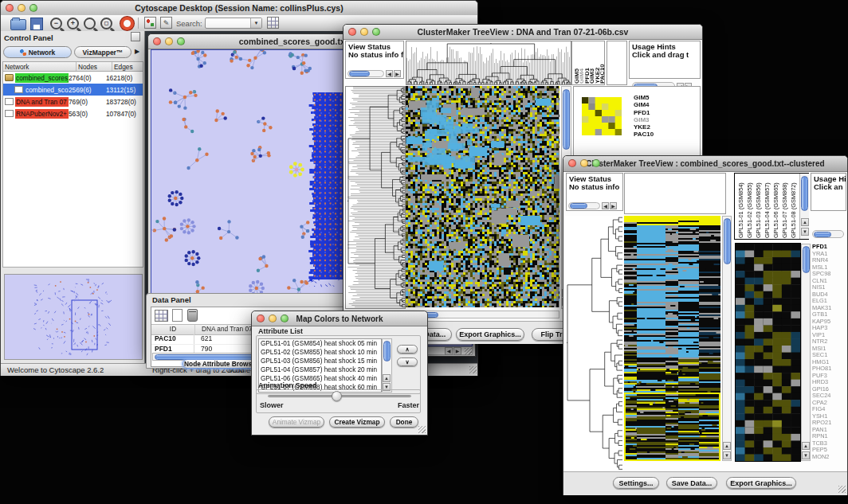 This screenshot has width=848, height=504. Describe the element at coordinates (768, 352) in the screenshot. I see `tv2-zoom-heatmap` at that location.